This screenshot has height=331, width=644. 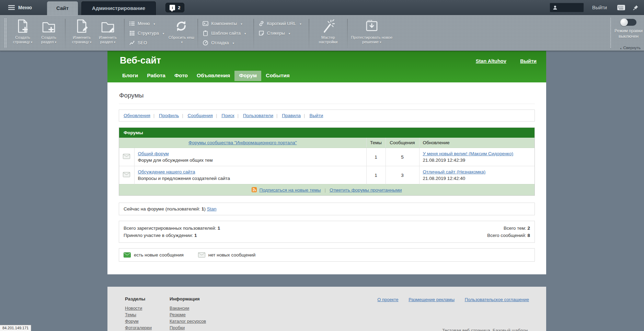 What do you see at coordinates (402, 157) in the screenshot?
I see `posts-count: 5` at bounding box center [402, 157].